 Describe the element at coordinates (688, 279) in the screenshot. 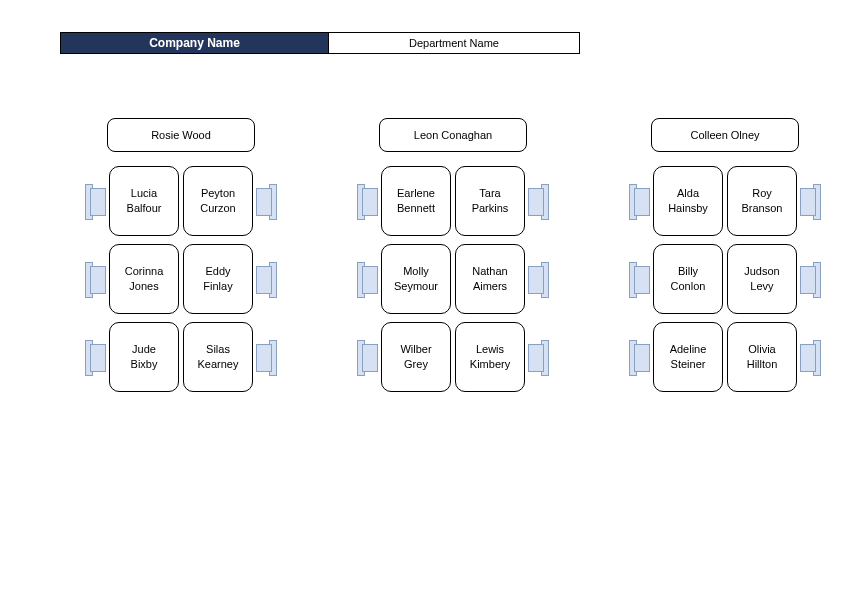

I see `seat-desk: Billy Conlon` at that location.